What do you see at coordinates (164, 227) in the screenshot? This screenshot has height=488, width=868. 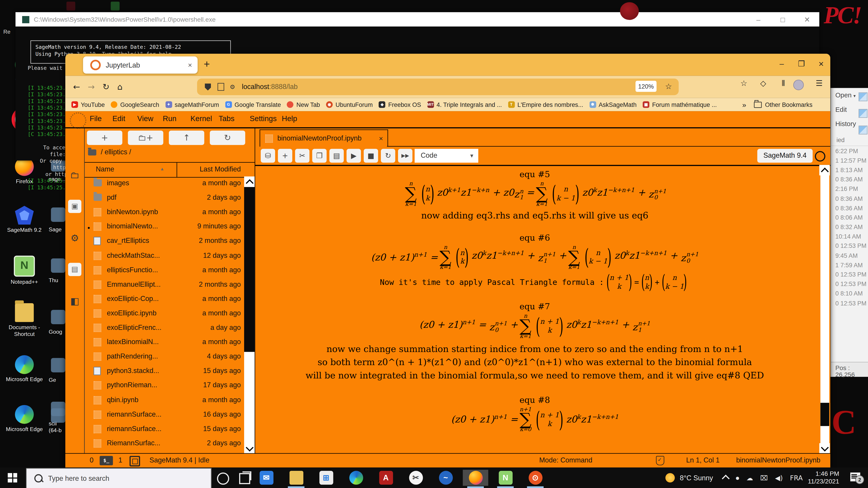 I see `table-row: •binomialNewto...9 minutes ago` at bounding box center [164, 227].